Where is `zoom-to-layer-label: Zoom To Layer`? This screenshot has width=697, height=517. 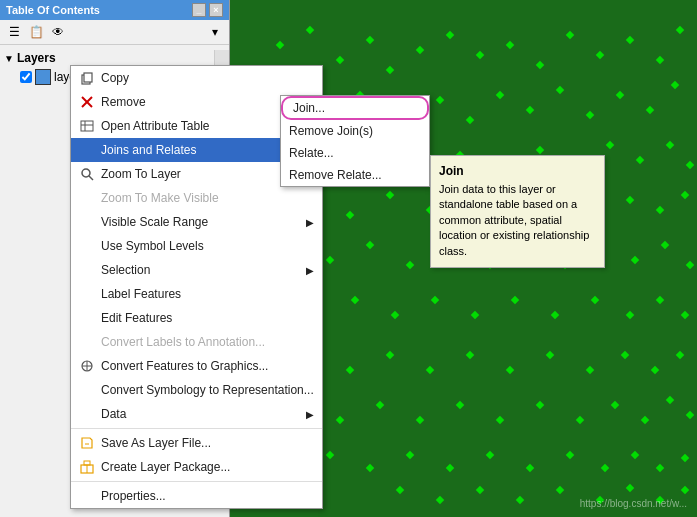
zoom-to-layer-label: Zoom To Layer is located at coordinates (141, 174).